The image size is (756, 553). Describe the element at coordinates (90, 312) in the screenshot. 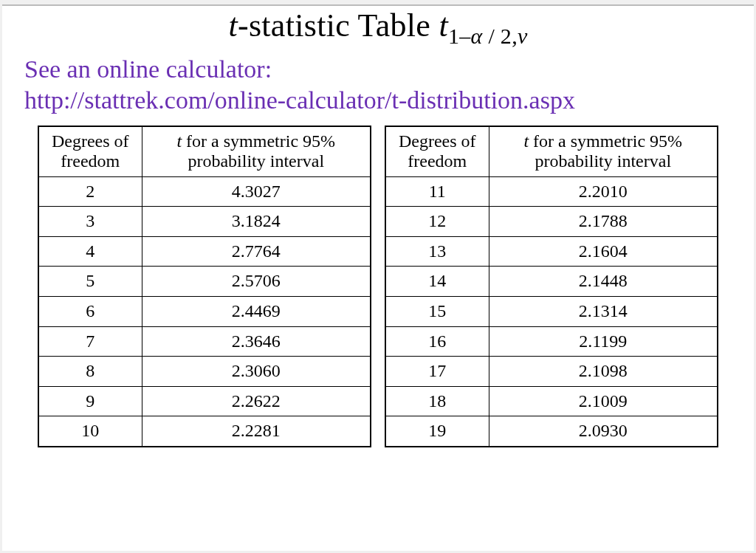

I see `cell-degrees-of-freedom: 6` at that location.